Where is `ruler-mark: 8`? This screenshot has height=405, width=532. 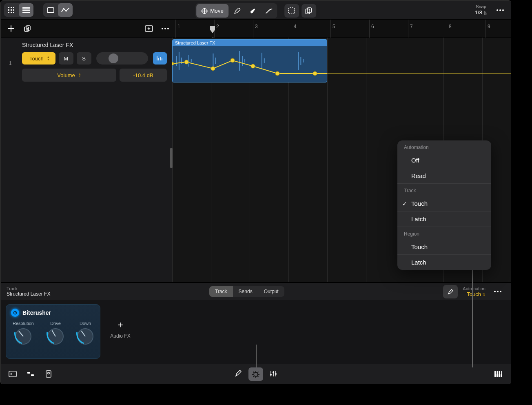
ruler-mark: 8 is located at coordinates (450, 27).